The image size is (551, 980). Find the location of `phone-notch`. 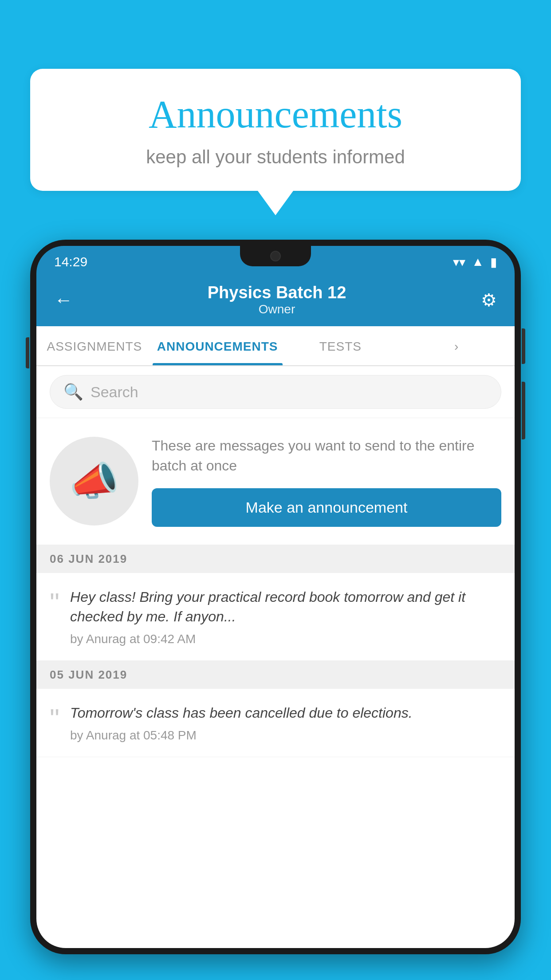

phone-notch is located at coordinates (276, 256).